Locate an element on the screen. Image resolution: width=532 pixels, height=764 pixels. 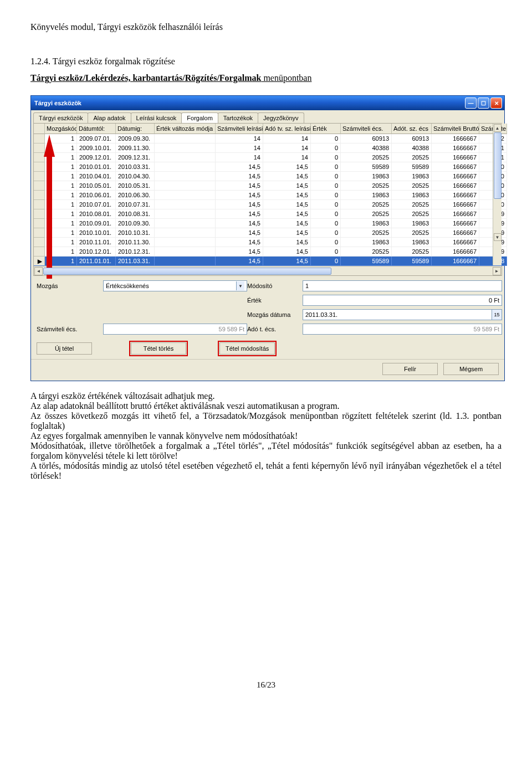
grid-cell: 40388 is located at coordinates (366, 148).